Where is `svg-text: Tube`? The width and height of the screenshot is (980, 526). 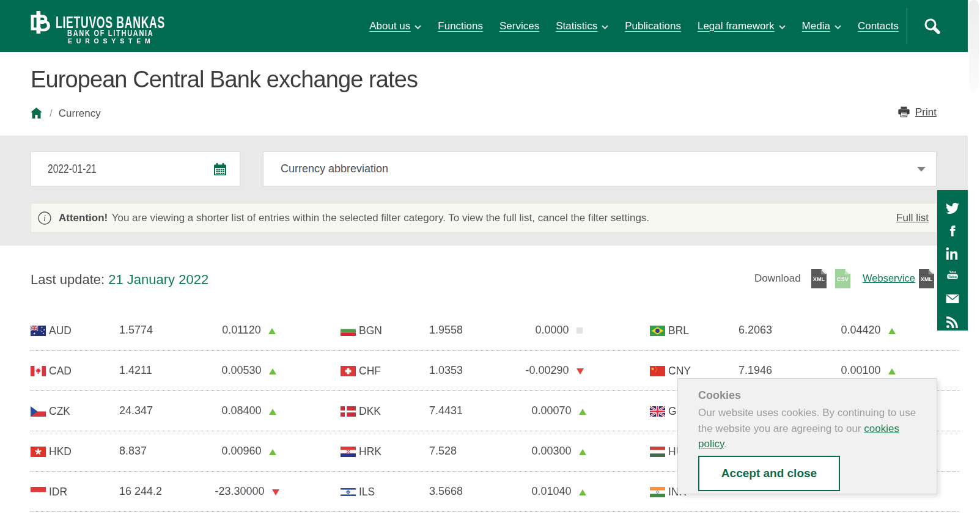 svg-text: Tube is located at coordinates (952, 276).